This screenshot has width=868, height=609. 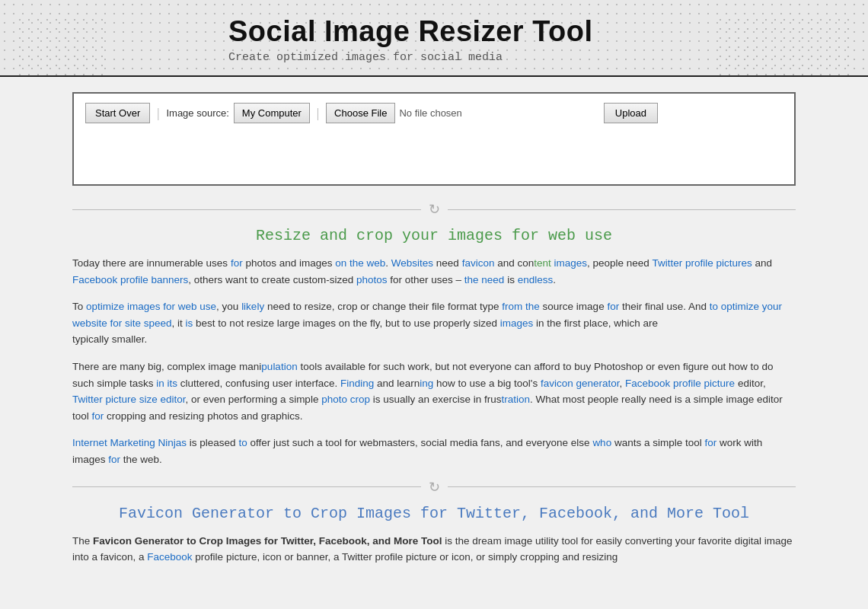 I want to click on no-file-text: No file chosen, so click(x=430, y=113).